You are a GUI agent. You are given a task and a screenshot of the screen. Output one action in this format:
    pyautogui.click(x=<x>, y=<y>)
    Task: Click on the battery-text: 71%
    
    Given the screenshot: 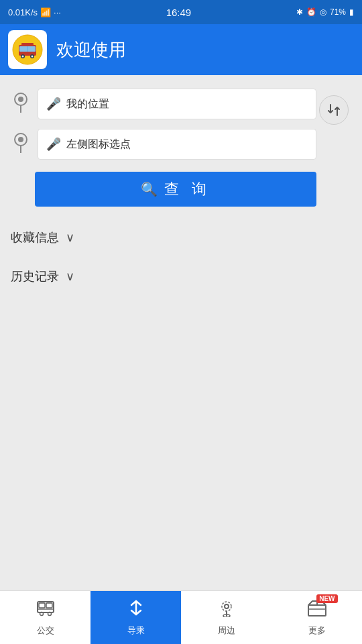 What is the action you would take?
    pyautogui.click(x=338, y=12)
    